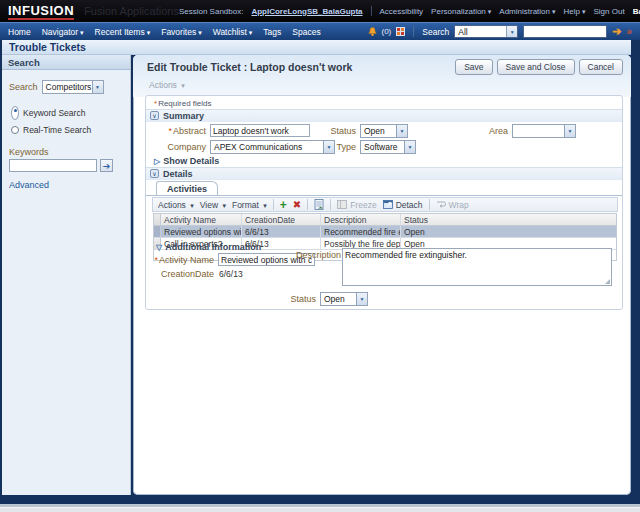 This screenshot has height=512, width=640. What do you see at coordinates (29, 185) in the screenshot?
I see `advanced-search-link: Advanced` at bounding box center [29, 185].